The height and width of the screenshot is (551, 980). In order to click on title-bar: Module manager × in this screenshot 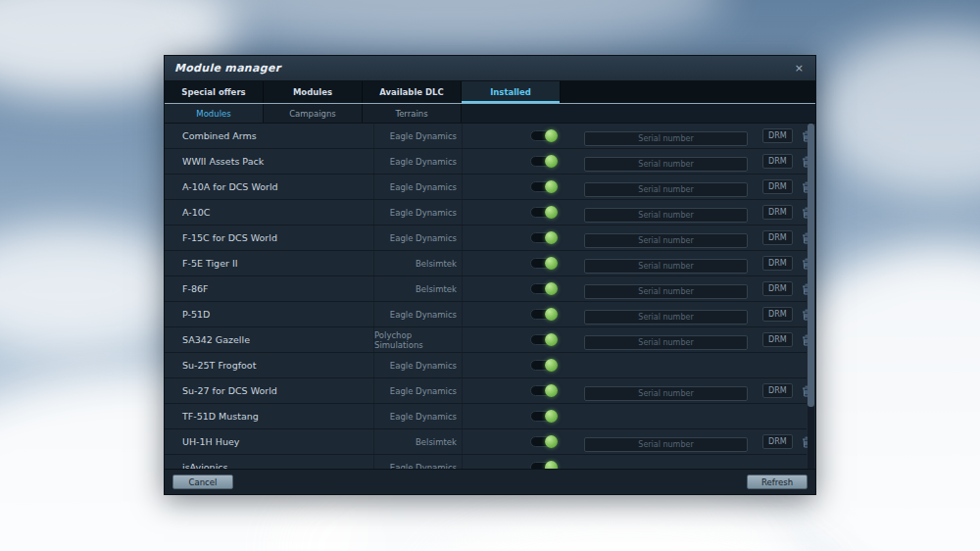, I will do `click(490, 69)`.